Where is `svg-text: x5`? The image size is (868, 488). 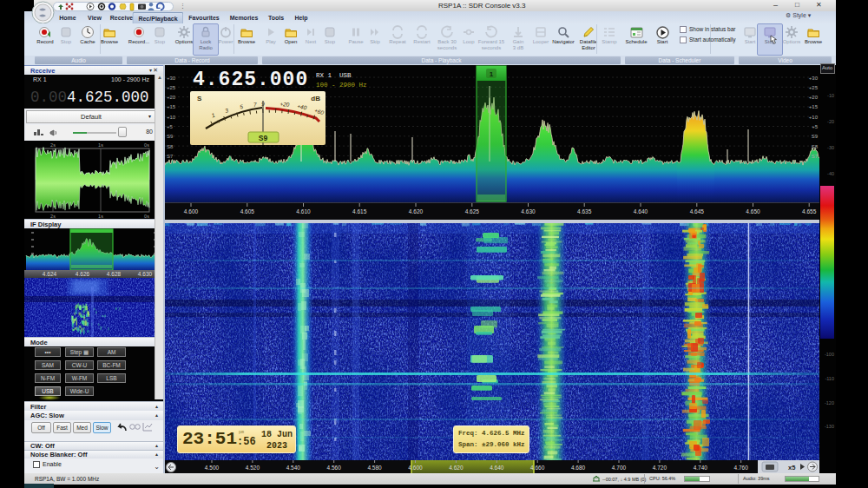 svg-text: x5 is located at coordinates (792, 467).